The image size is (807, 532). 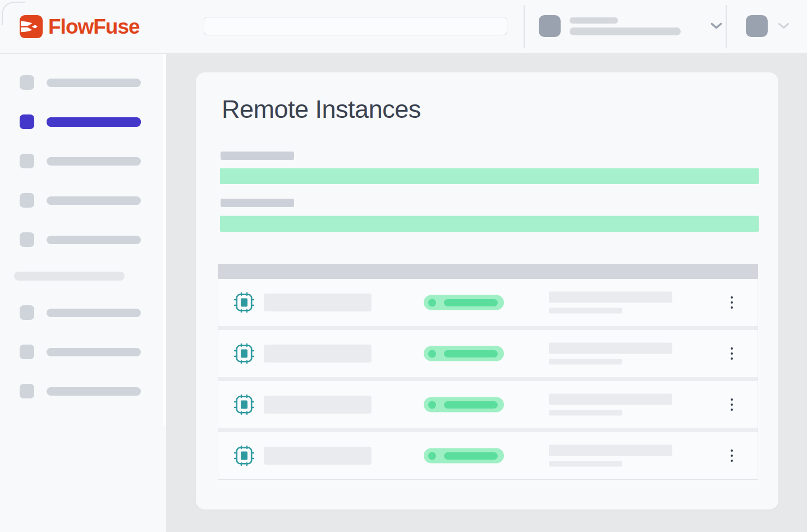 What do you see at coordinates (80, 27) in the screenshot?
I see `brand: FlowFuse` at bounding box center [80, 27].